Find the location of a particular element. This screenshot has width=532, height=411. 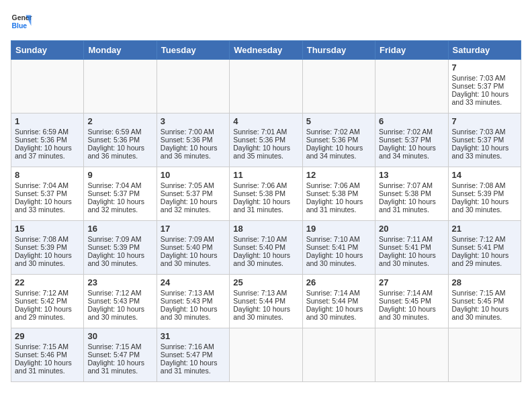

calendar-cell: 29Sunrise: 7:15 AMSunset: 5:46 PMDayligh… is located at coordinates (48, 355).